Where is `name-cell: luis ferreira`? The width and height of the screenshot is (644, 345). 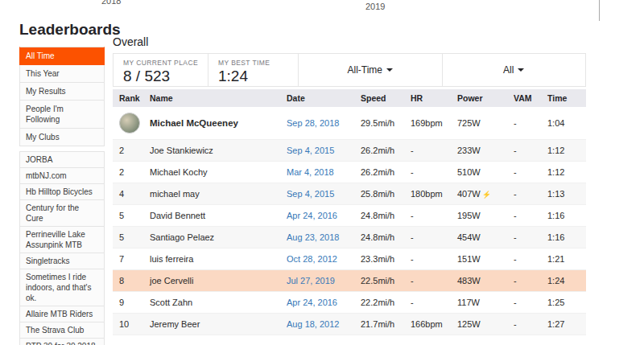
name-cell: luis ferreira is located at coordinates (212, 259).